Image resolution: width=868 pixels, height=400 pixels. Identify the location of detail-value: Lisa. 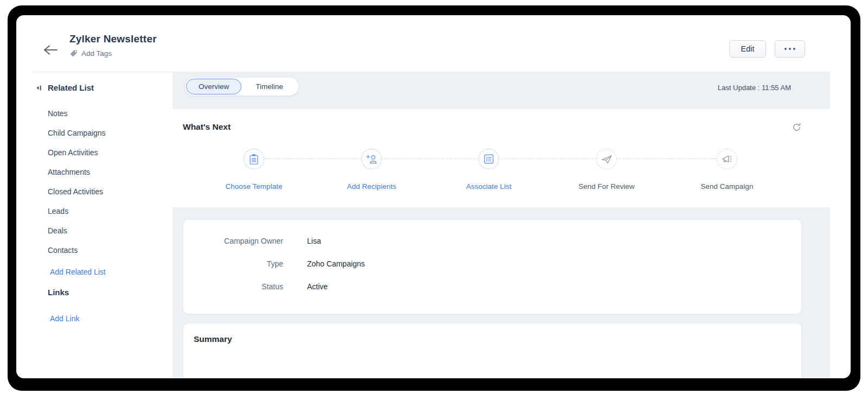
(314, 241).